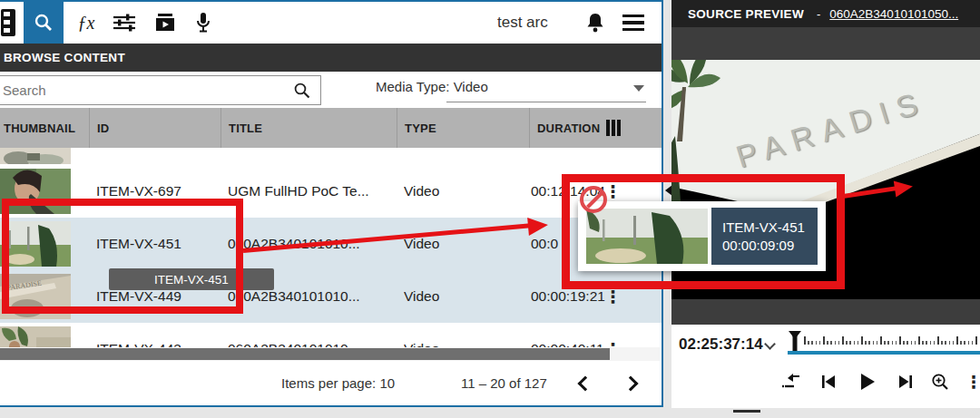 This screenshot has height=418, width=980. Describe the element at coordinates (330, 335) in the screenshot. I see `table-row: ITEM-VX-443 060A2B340101010... Video 00:…` at that location.